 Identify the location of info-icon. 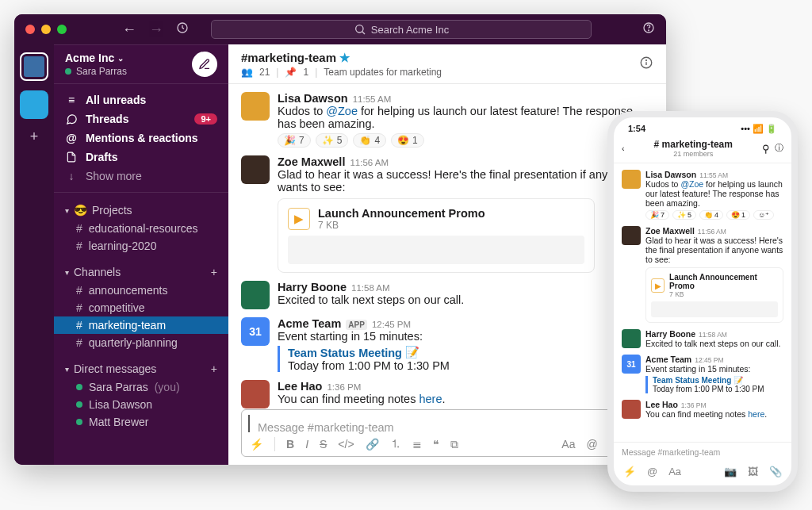
(646, 64).